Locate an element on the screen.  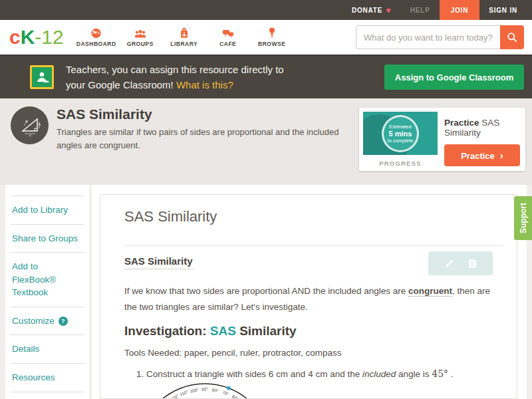
sign-in-button: SIGN IN is located at coordinates (503, 10).